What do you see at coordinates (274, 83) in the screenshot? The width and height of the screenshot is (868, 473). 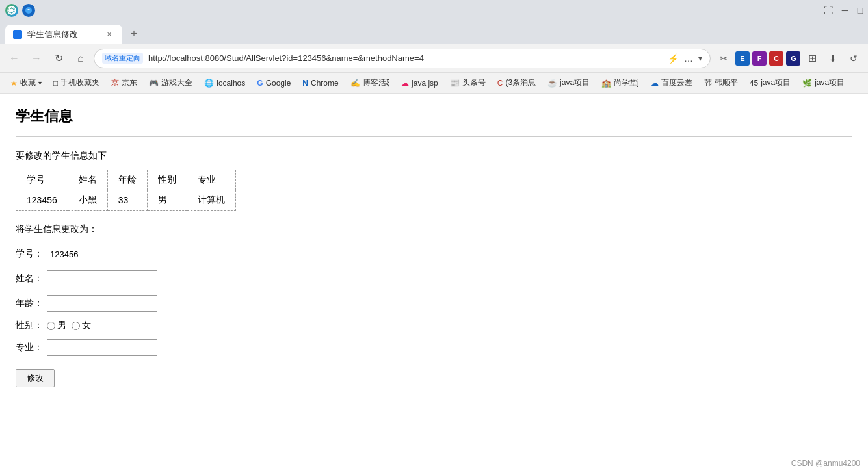 I see `bookmark-google: G Google` at bounding box center [274, 83].